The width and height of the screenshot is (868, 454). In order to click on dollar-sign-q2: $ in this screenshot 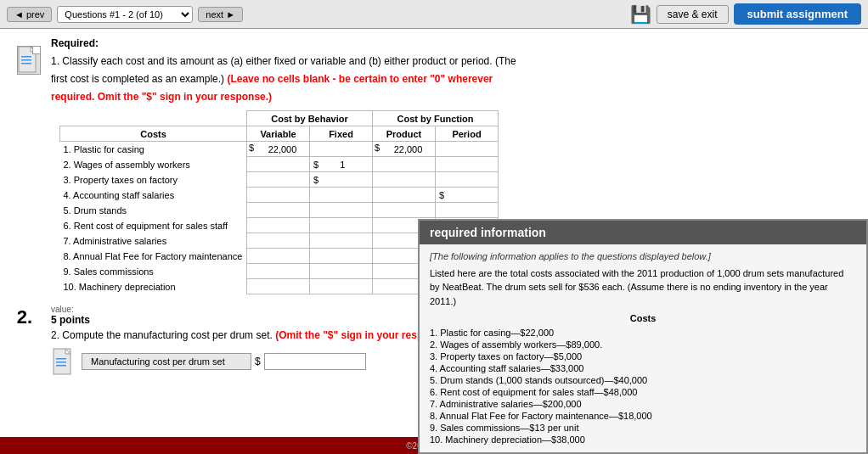, I will do `click(258, 362)`.